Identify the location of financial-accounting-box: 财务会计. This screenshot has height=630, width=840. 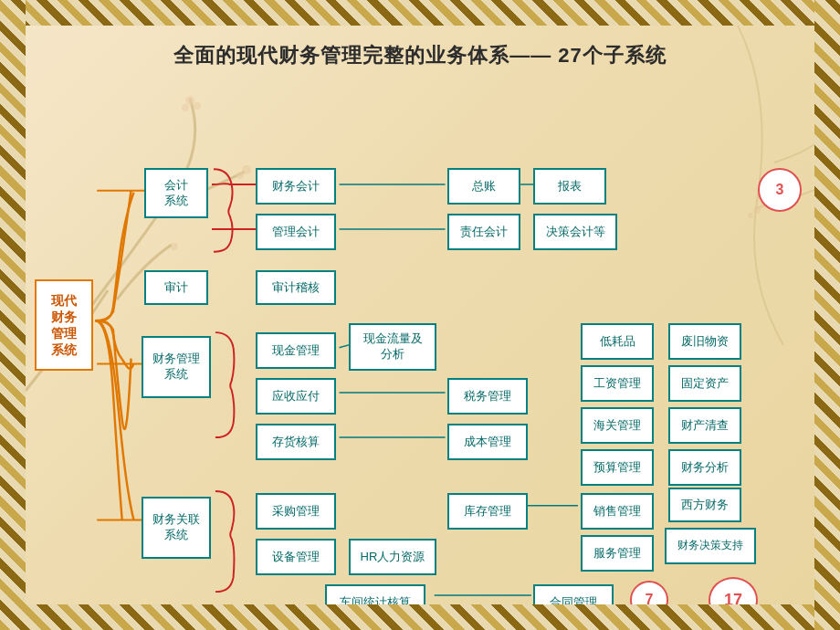
(296, 186).